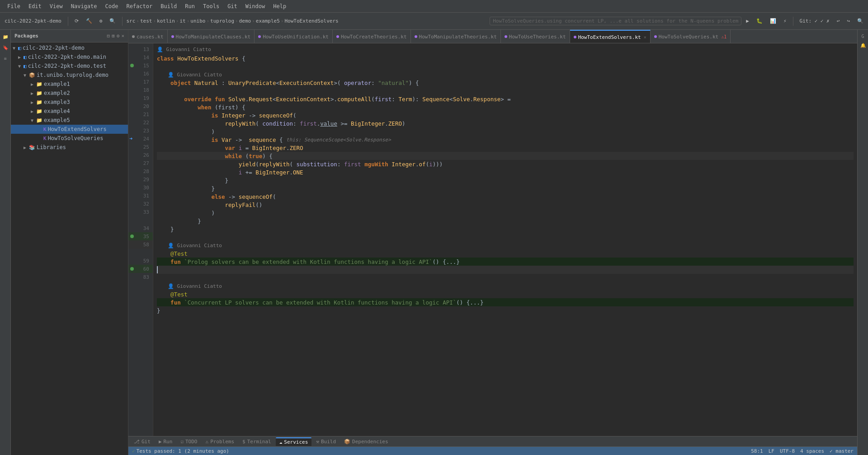 The height and width of the screenshot is (455, 868). What do you see at coordinates (785, 21) in the screenshot?
I see `profile-btn: ⚡` at bounding box center [785, 21].